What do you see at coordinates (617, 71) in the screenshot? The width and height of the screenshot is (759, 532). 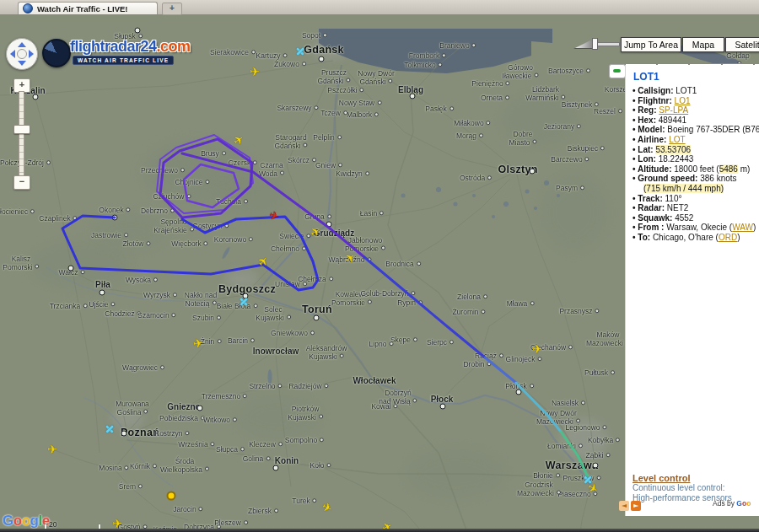 I see `panel-minimize-button` at bounding box center [617, 71].